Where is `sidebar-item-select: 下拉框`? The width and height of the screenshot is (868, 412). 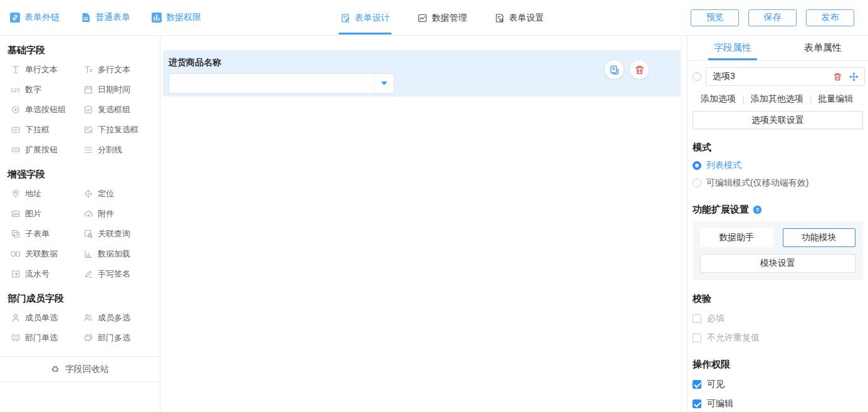 sidebar-item-select: 下拉框 is located at coordinates (47, 130).